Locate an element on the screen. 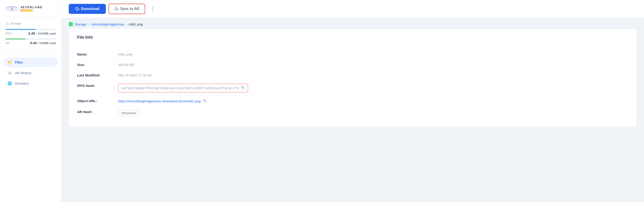 The image size is (644, 202). more-options-button: ⋮ is located at coordinates (153, 9).